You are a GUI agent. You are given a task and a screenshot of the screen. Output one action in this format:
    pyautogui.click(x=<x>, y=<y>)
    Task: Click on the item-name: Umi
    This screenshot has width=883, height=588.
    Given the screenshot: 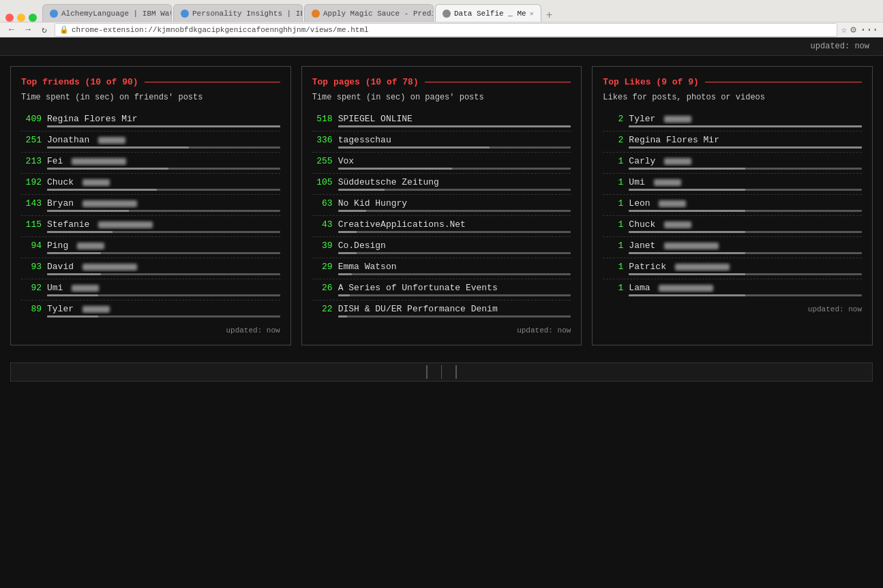 What is the action you would take?
    pyautogui.click(x=745, y=183)
    